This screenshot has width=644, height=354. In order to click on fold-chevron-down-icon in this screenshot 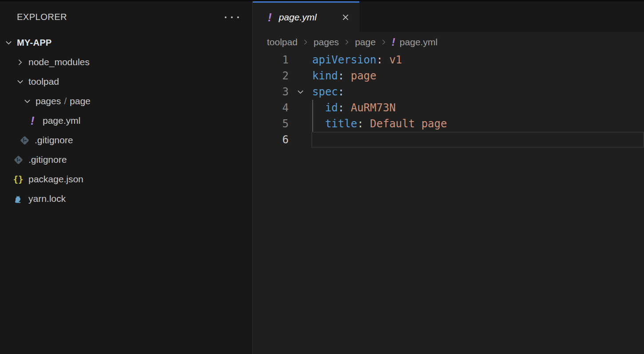, I will do `click(300, 92)`.